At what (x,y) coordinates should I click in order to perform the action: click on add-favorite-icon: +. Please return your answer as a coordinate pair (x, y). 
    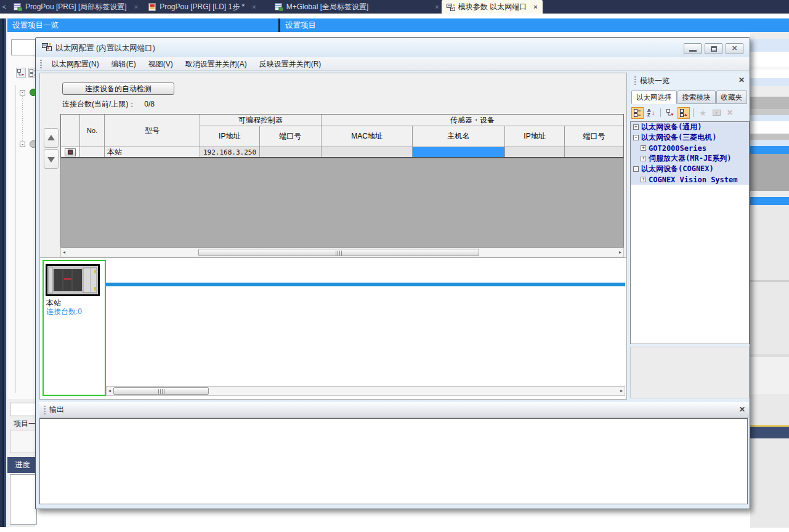
    Looking at the image, I should click on (716, 113).